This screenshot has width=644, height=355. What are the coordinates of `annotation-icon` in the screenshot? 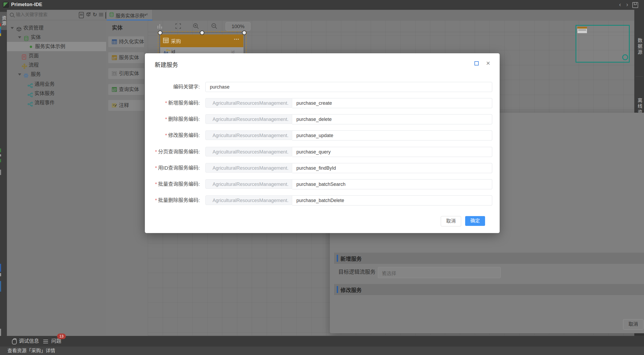 It's located at (114, 106).